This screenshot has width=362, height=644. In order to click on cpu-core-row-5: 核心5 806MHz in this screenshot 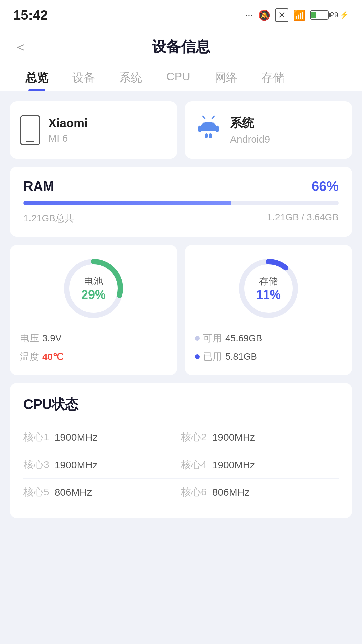, I will do `click(102, 492)`.